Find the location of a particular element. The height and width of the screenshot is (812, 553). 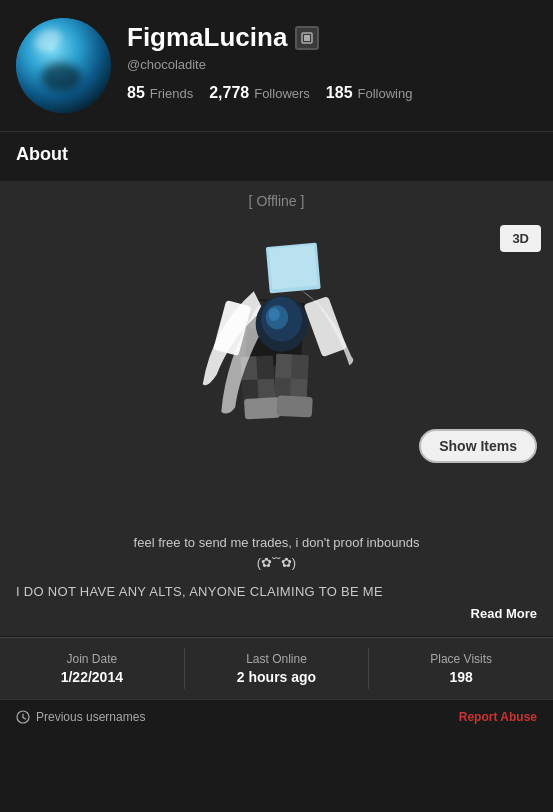

clock-icon is located at coordinates (23, 717).